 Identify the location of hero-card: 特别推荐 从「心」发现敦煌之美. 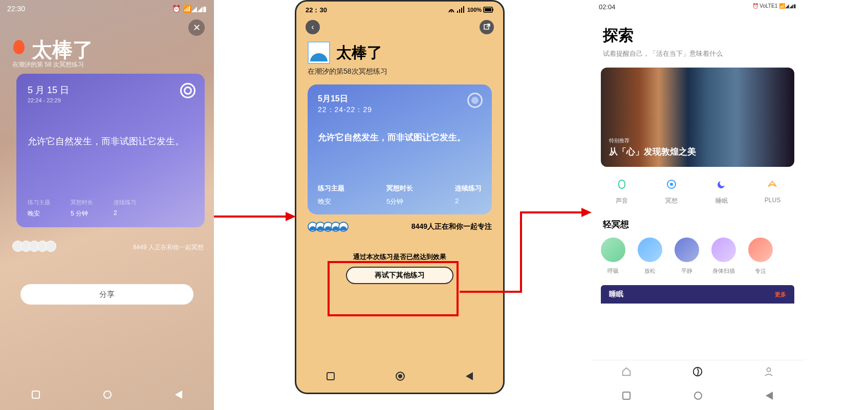
(698, 117).